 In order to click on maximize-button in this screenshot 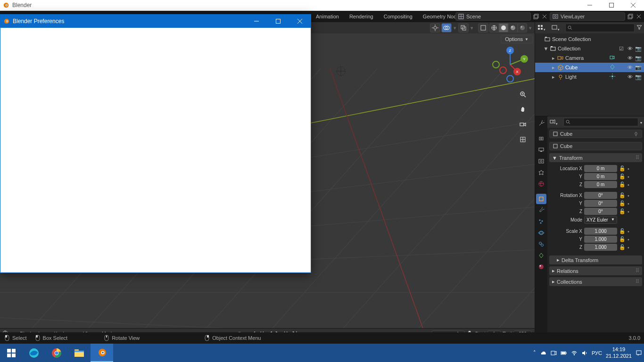, I will do `click(611, 5)`.